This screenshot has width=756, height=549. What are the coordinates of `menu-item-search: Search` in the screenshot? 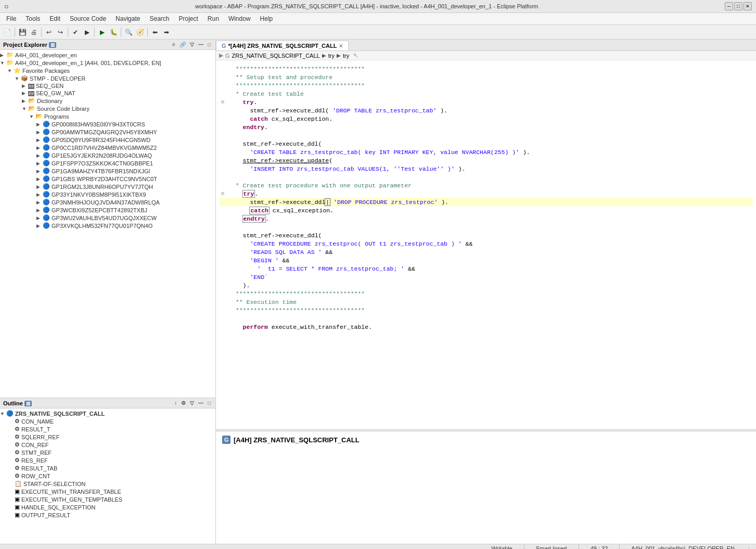 It's located at (159, 19).